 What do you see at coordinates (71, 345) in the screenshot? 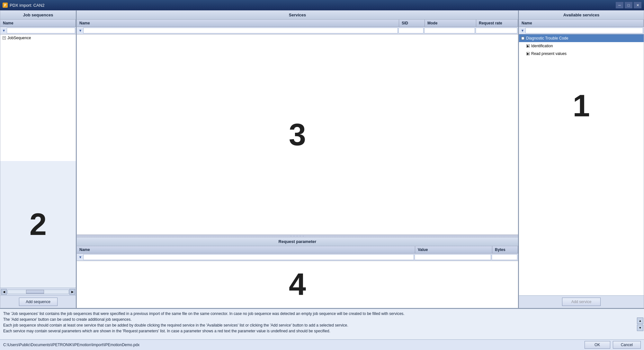
I see `file-path-text: C:\Users\Public\Documents\IPETRONIK\IPEm…` at bounding box center [71, 345].